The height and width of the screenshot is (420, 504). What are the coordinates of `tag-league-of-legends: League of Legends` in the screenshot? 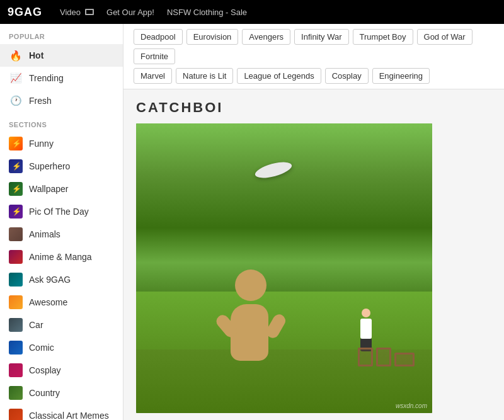 It's located at (278, 76).